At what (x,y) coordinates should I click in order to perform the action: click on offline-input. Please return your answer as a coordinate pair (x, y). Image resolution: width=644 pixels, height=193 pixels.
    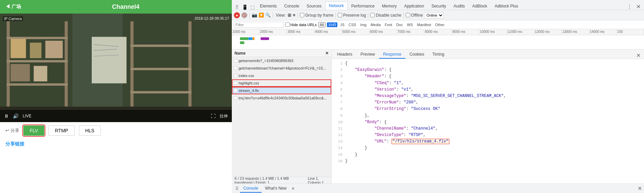
    Looking at the image, I should click on (408, 15).